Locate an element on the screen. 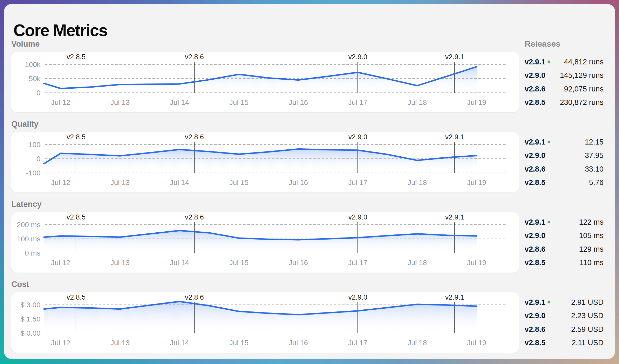  releases-list: v2.9.112.15v2.9.037.95v2.8.633.10v2.8.55… is located at coordinates (564, 162).